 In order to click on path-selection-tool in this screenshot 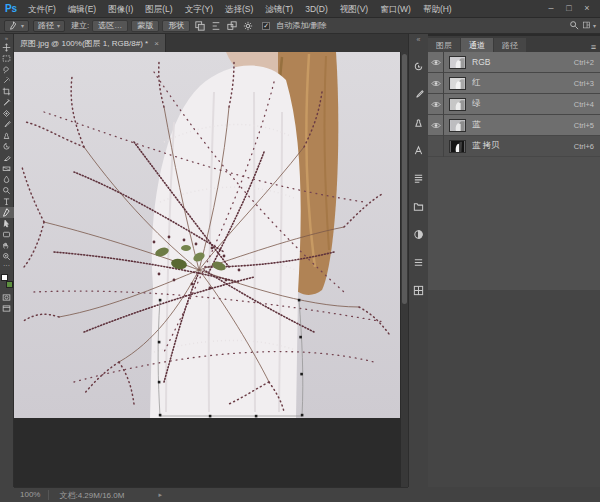, I will do `click(7, 224)`.